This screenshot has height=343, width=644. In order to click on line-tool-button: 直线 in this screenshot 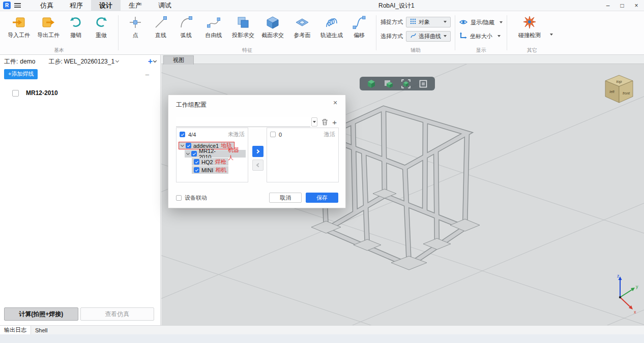, I will do `click(161, 26)`.